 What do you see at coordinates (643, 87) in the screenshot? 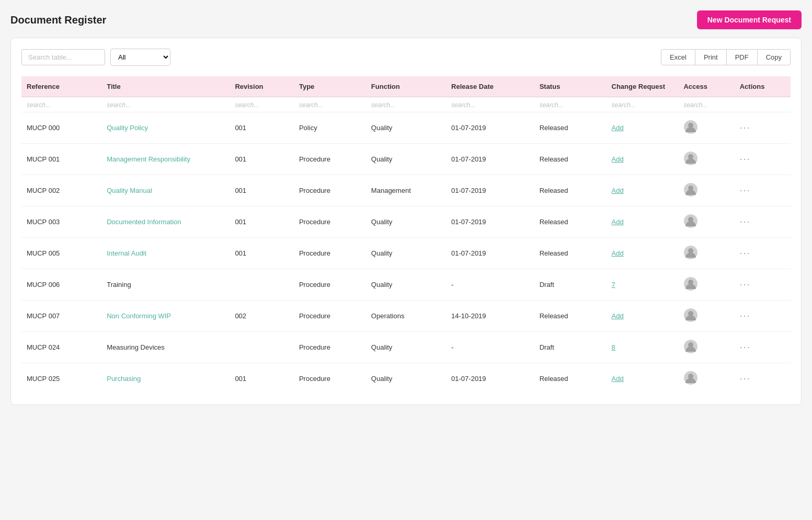
I see `col-header-change-request: Change Request` at bounding box center [643, 87].